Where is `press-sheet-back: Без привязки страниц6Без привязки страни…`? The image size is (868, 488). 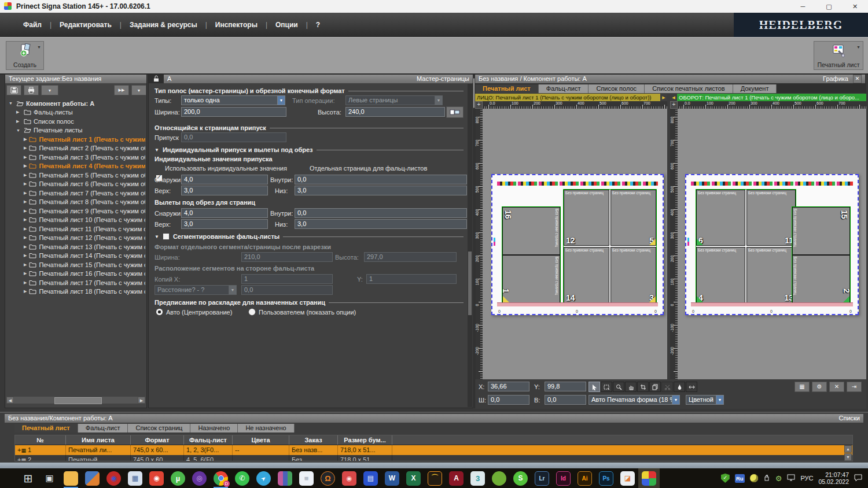
press-sheet-back: Без привязки страниц6Без привязки страни… is located at coordinates (772, 245).